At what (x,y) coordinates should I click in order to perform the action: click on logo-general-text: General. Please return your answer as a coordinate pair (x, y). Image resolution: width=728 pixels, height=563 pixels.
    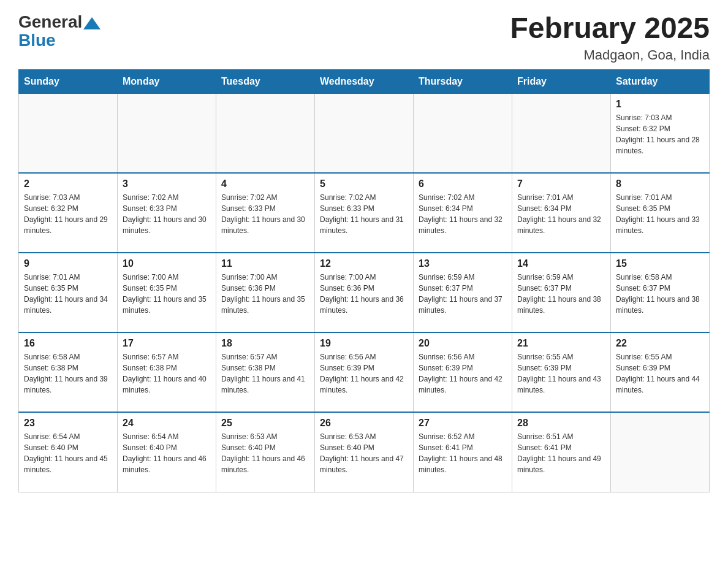
    Looking at the image, I should click on (50, 22).